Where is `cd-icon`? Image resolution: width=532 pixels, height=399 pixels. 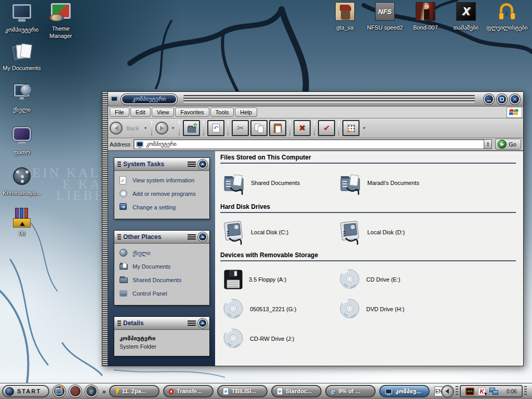 cd-icon is located at coordinates (234, 309).